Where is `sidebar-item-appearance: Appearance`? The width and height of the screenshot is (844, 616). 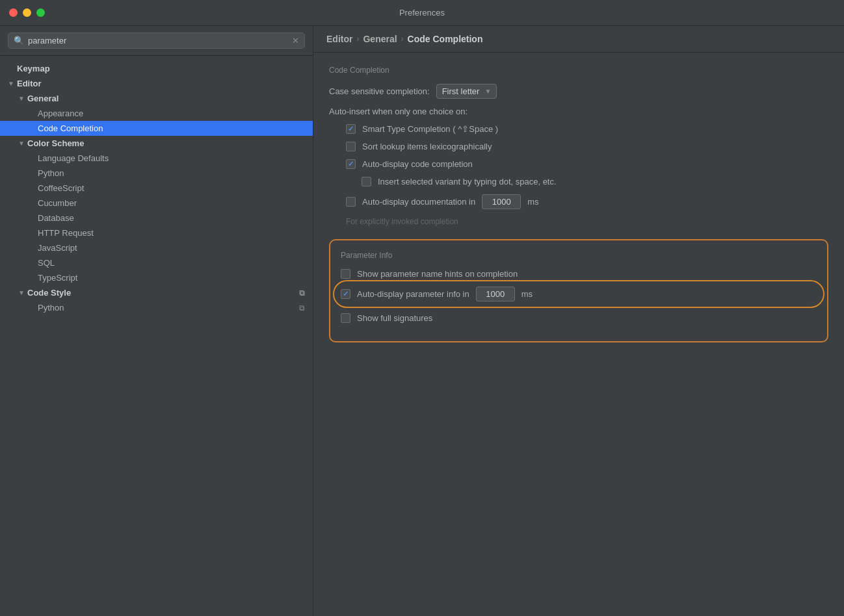 sidebar-item-appearance: Appearance is located at coordinates (156, 113).